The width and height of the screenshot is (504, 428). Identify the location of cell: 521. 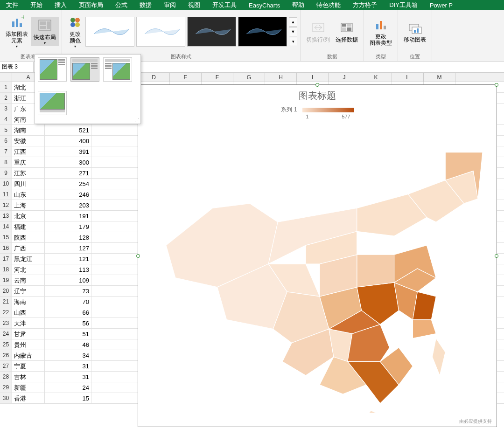
(68, 130).